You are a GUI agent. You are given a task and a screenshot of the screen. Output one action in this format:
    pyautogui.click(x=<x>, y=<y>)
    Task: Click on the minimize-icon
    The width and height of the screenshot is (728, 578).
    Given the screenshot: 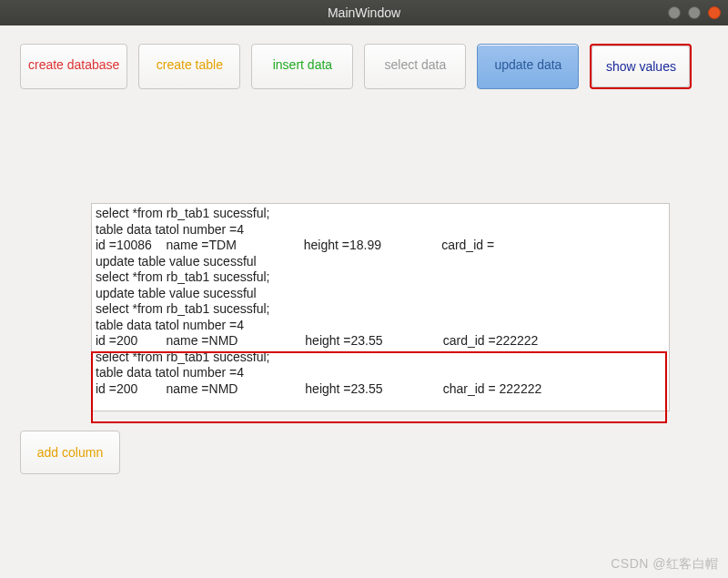 What is the action you would take?
    pyautogui.click(x=674, y=13)
    